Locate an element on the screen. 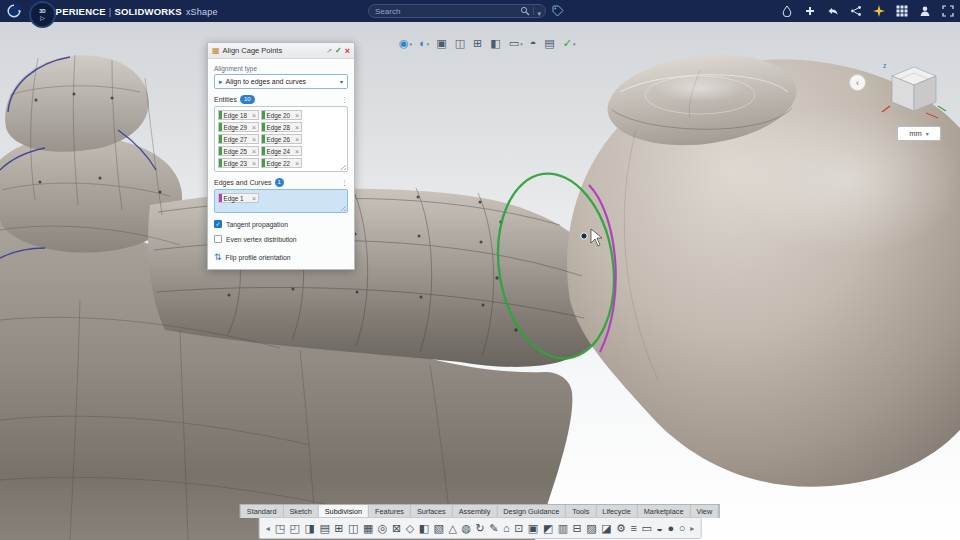  entity-chip: Edge 29 is located at coordinates (238, 127).